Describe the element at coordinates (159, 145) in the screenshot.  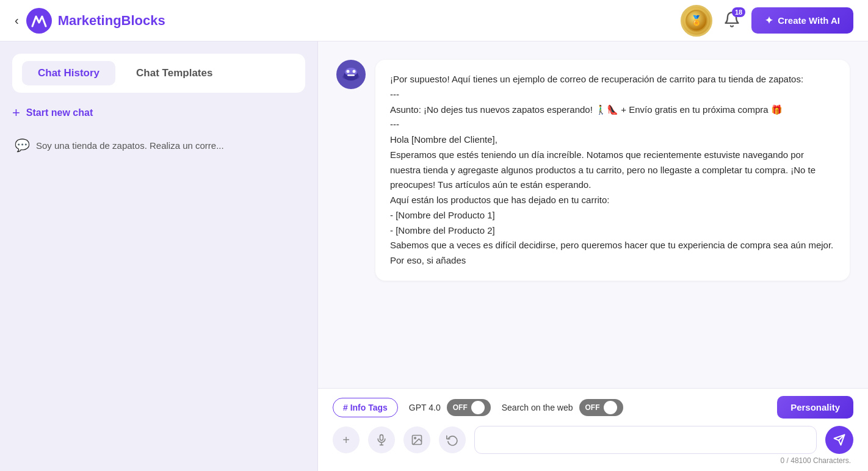
I see `chat-history-item: 💬 Soy una tienda de zapatos. Realiza un …` at that location.